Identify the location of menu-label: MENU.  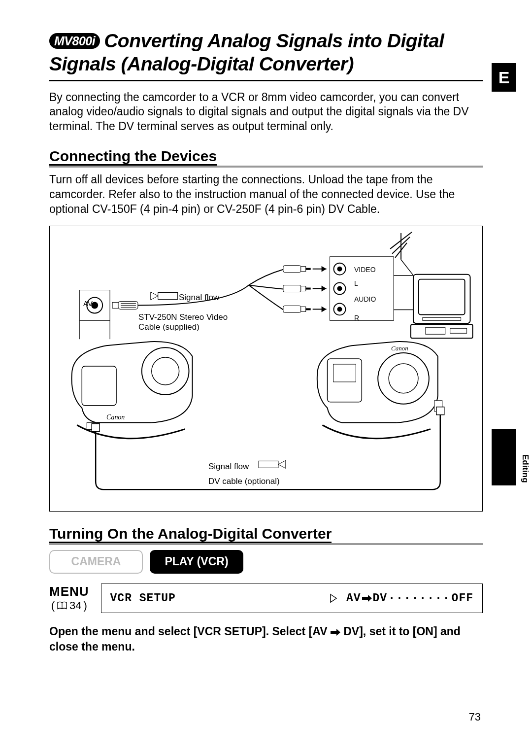
(69, 591).